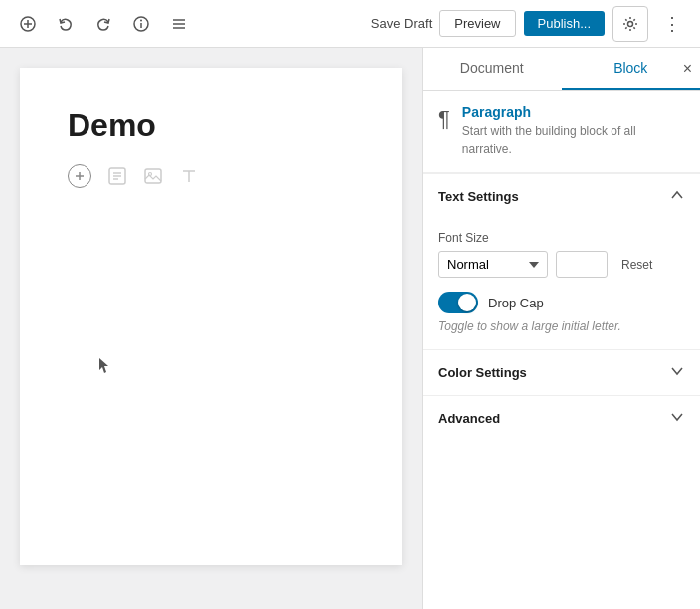 The width and height of the screenshot is (700, 609). I want to click on text-toolbar-icon, so click(189, 176).